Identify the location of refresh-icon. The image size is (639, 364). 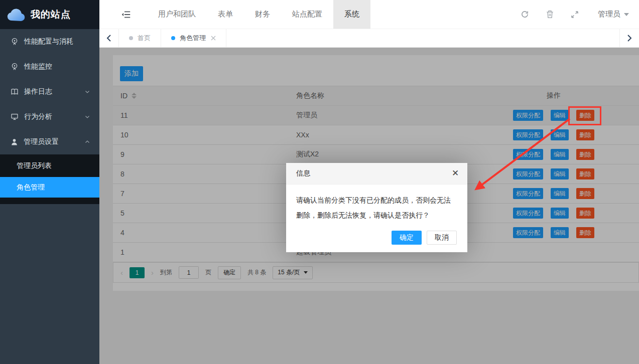
(525, 14).